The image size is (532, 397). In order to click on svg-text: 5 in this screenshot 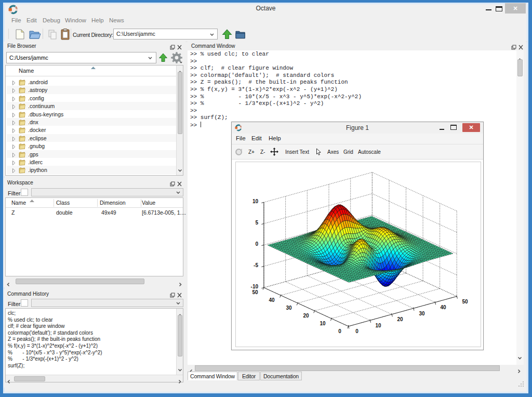, I will do `click(257, 222)`.